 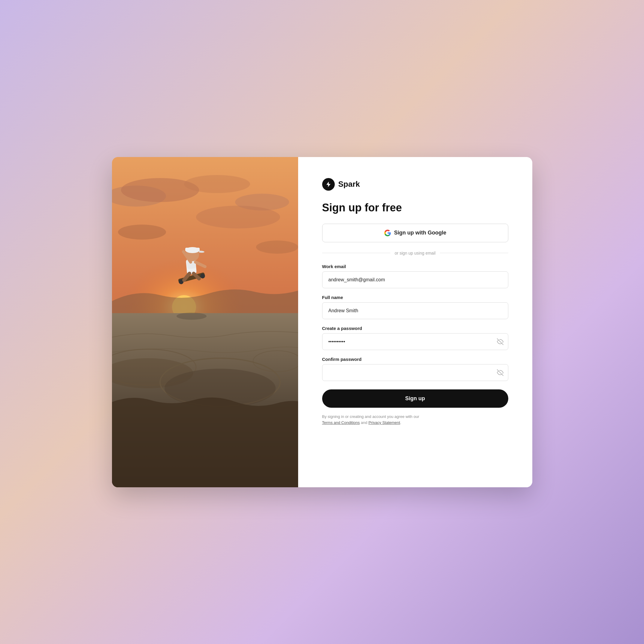 What do you see at coordinates (384, 423) in the screenshot?
I see `privacy-link: Privacy Statement` at bounding box center [384, 423].